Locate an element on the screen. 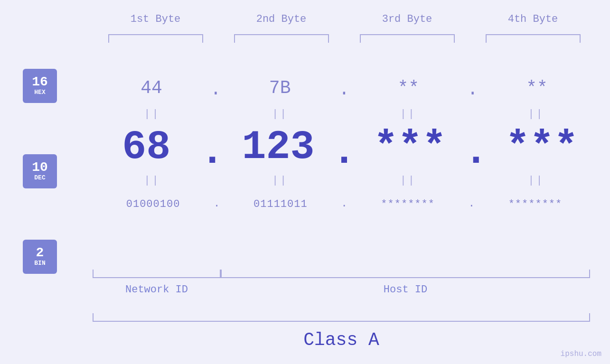 This screenshot has width=610, height=364. hex-b4: ** is located at coordinates (537, 88).